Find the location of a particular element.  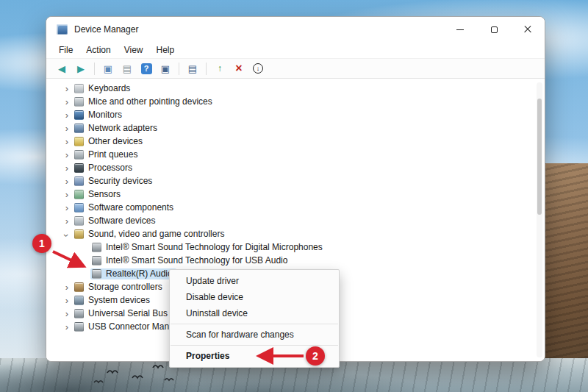

forward-arrow-icon: ▶ is located at coordinates (81, 69).